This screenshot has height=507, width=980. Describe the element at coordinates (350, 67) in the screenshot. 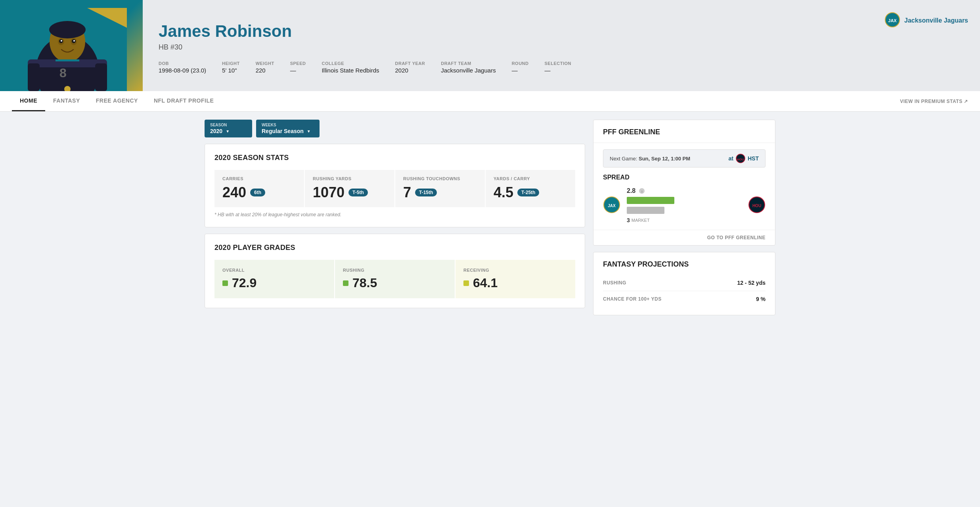

I see `college-stat: COLLEGE Illinois State Redbirds` at that location.